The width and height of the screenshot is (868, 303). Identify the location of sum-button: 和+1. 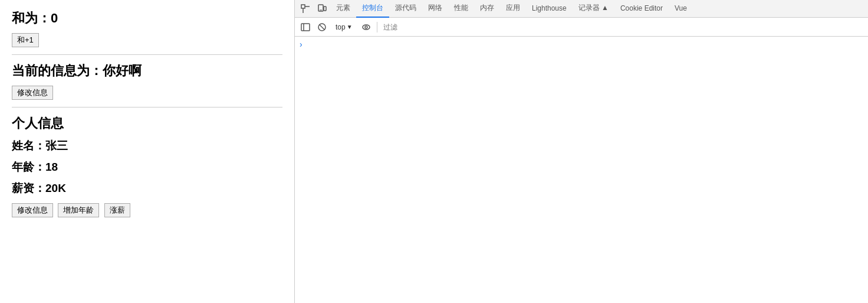
(25, 40).